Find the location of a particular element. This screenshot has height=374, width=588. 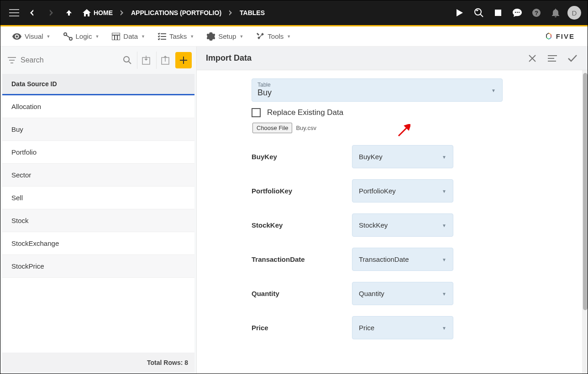

list-item: Buy is located at coordinates (99, 130).